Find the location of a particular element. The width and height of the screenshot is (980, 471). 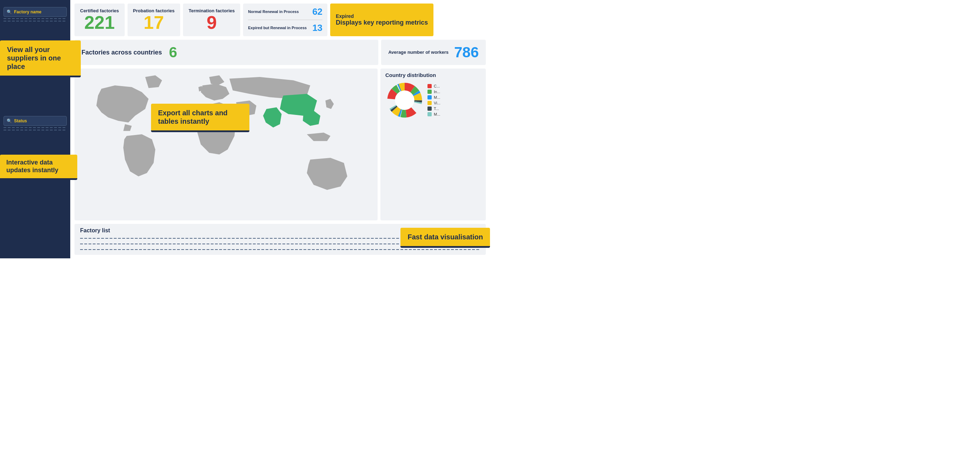

legend-item-1: C... is located at coordinates (434, 86).